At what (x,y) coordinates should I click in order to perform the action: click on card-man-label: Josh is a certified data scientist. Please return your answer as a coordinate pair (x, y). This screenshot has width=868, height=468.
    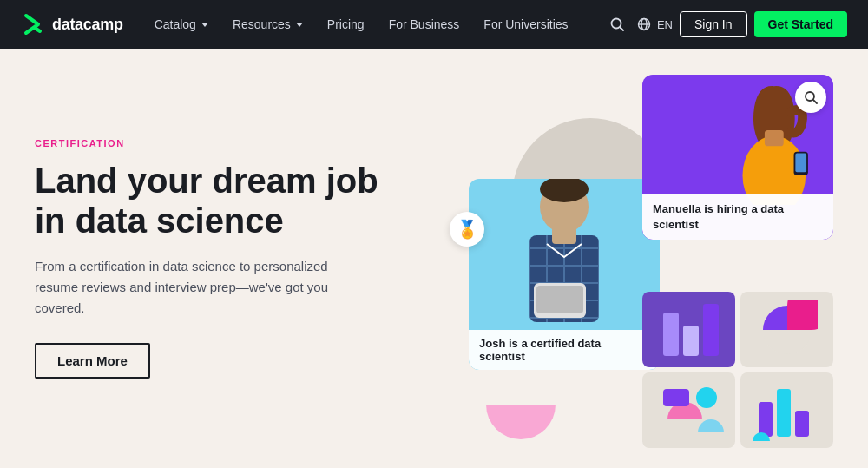
    Looking at the image, I should click on (564, 350).